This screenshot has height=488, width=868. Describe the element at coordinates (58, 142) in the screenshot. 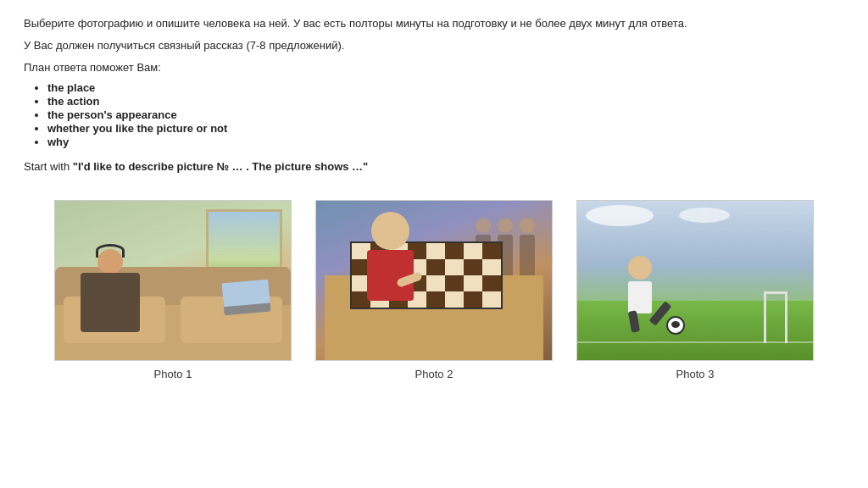

I see `plan-item-5-text: why` at that location.